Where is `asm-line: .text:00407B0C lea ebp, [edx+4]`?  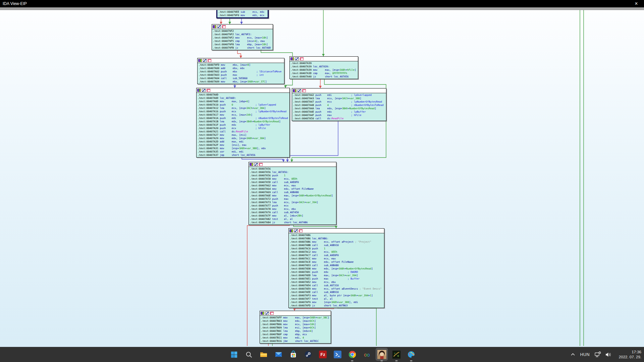 asm-line: .text:00407B0C lea ebp, [edx+4] is located at coordinates (296, 331).